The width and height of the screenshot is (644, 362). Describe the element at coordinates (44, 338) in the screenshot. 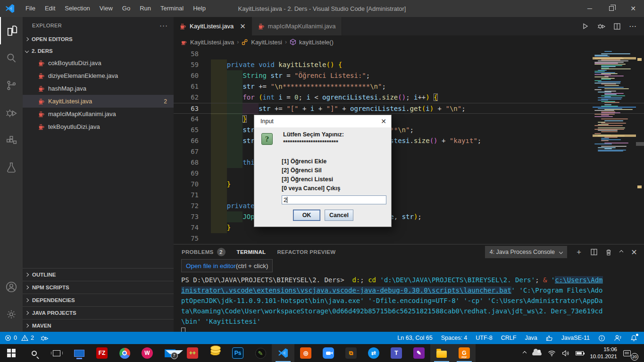

I see `debug-status-icon` at that location.